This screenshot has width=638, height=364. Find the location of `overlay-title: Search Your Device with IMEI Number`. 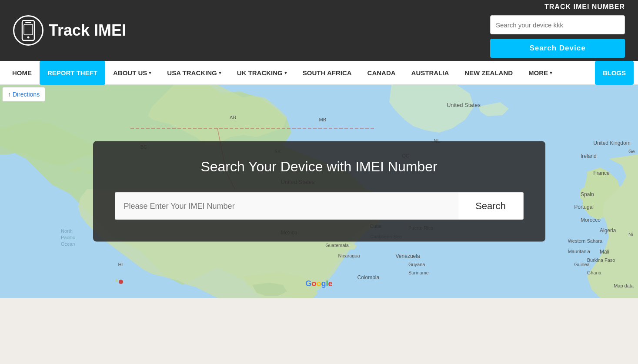

overlay-title: Search Your Device with IMEI Number is located at coordinates (319, 167).